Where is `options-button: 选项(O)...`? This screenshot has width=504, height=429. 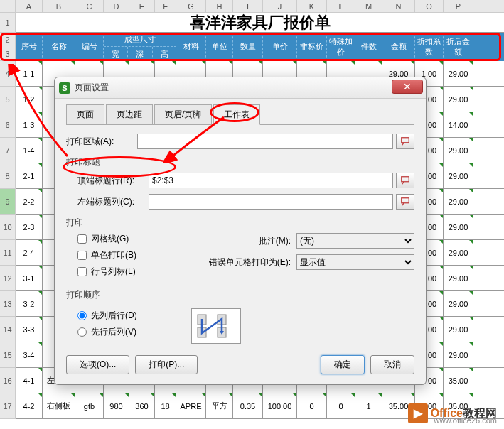 options-button: 选项(O)... is located at coordinates (98, 365).